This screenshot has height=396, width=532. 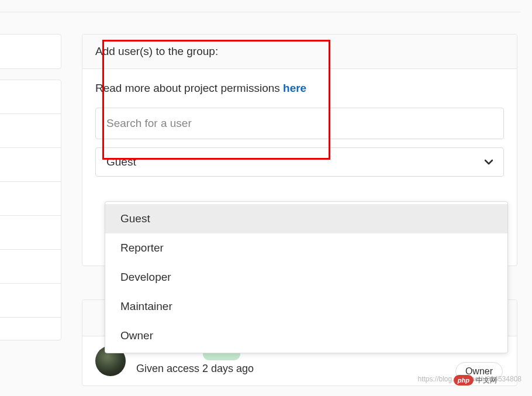 What do you see at coordinates (299, 51) in the screenshot?
I see `card-header: Add user(s) to the group:` at bounding box center [299, 51].